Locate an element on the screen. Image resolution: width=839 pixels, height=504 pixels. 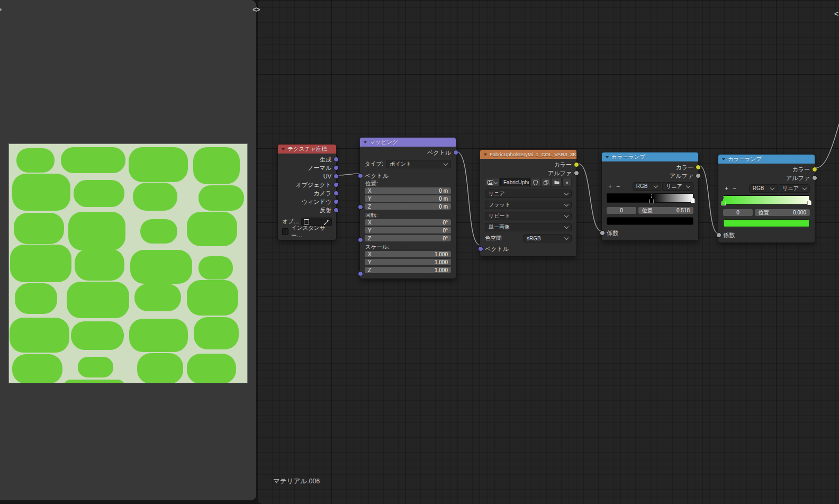
from-instancer-row: インスタンサー… is located at coordinates (307, 232).